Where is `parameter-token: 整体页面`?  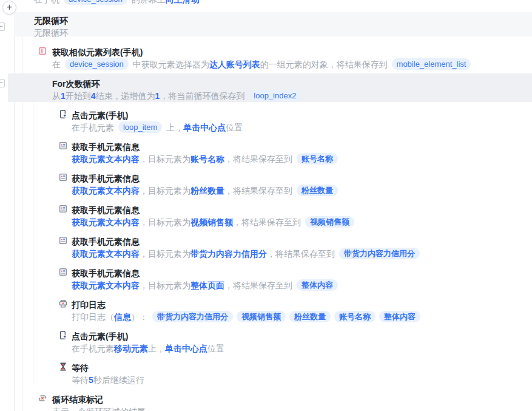 parameter-token: 整体页面 is located at coordinates (207, 285).